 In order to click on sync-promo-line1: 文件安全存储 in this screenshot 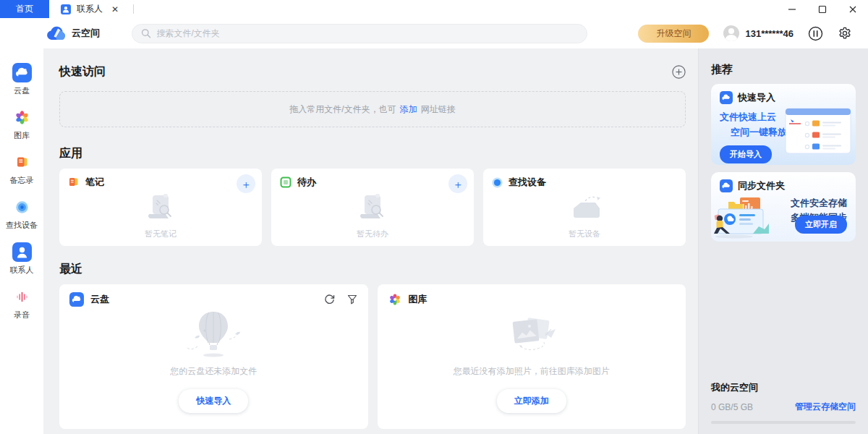, I will do `click(819, 203)`.